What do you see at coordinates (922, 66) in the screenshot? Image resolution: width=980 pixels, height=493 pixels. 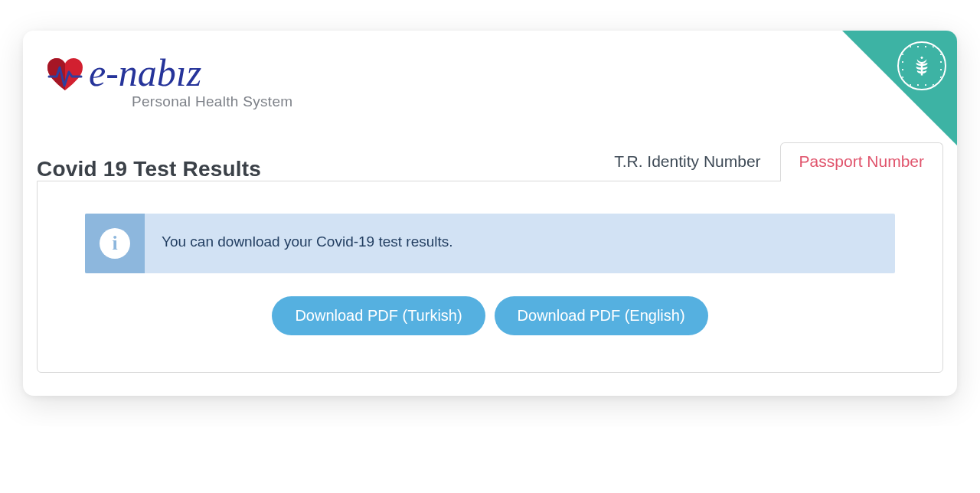 I see `ministry-emblem` at bounding box center [922, 66].